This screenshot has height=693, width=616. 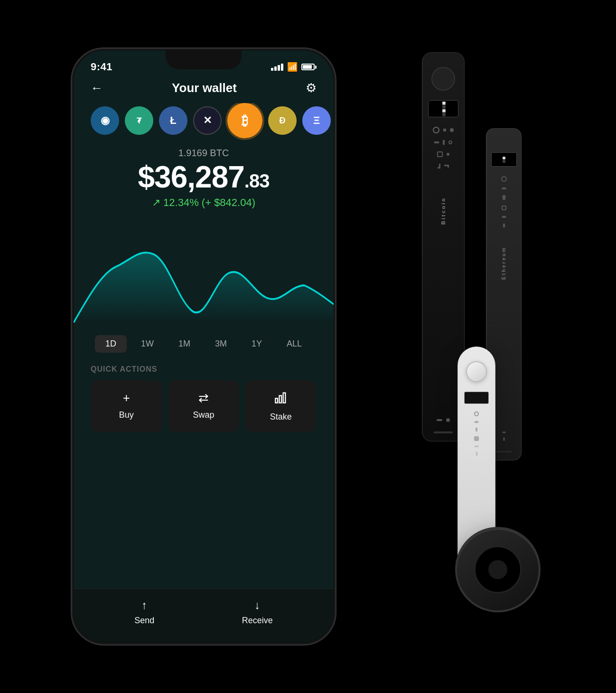 What do you see at coordinates (336, 181) in the screenshot?
I see `power-button` at bounding box center [336, 181].